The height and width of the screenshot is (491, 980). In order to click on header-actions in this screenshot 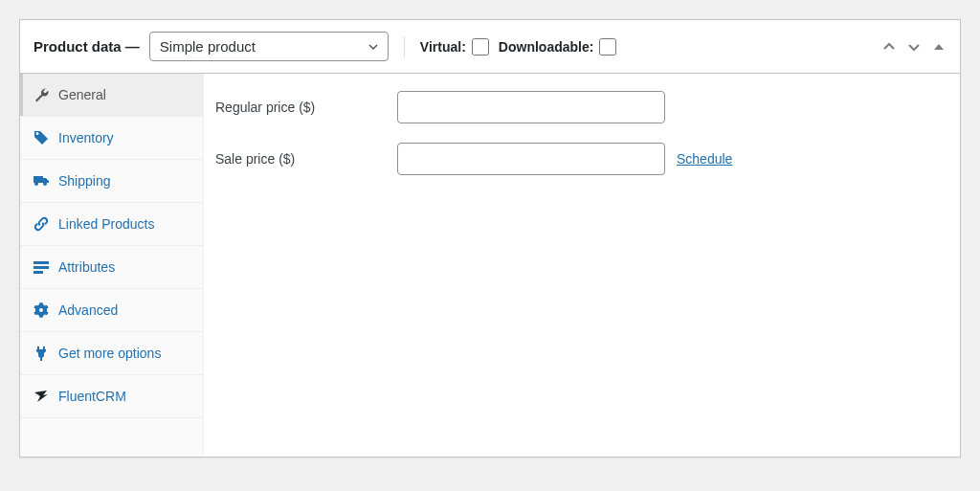, I will do `click(914, 47)`.